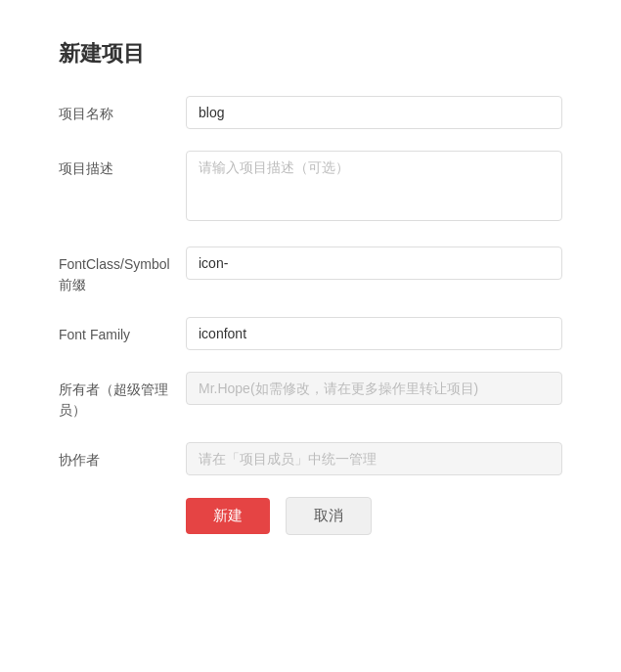 This screenshot has width=621, height=672. Describe the element at coordinates (374, 459) in the screenshot. I see `collaborator-field` at that location.